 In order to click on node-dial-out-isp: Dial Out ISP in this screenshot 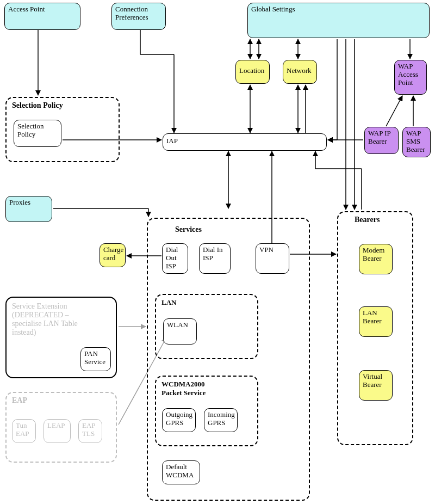, I will do `click(175, 259)`.